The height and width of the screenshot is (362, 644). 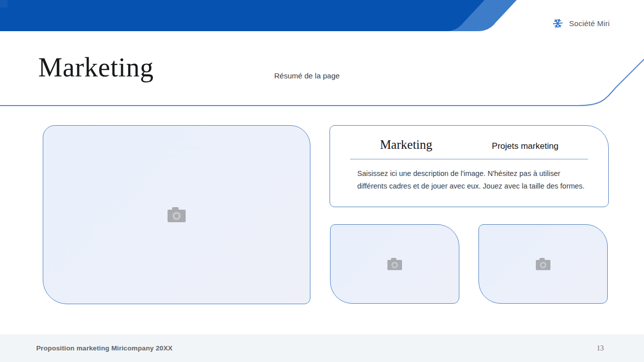 What do you see at coordinates (96, 67) in the screenshot?
I see `page-title: Marketing` at bounding box center [96, 67].